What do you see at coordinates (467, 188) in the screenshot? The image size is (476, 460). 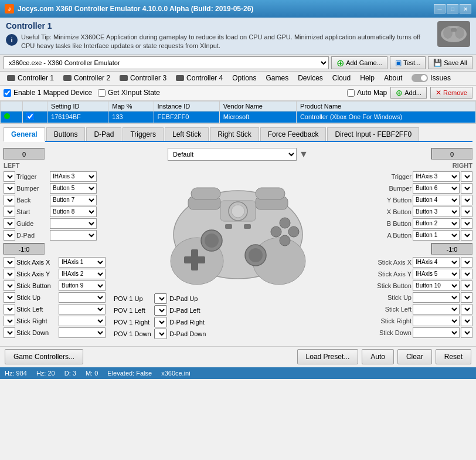 I see `right-bumper-sm: ▾` at bounding box center [467, 188].